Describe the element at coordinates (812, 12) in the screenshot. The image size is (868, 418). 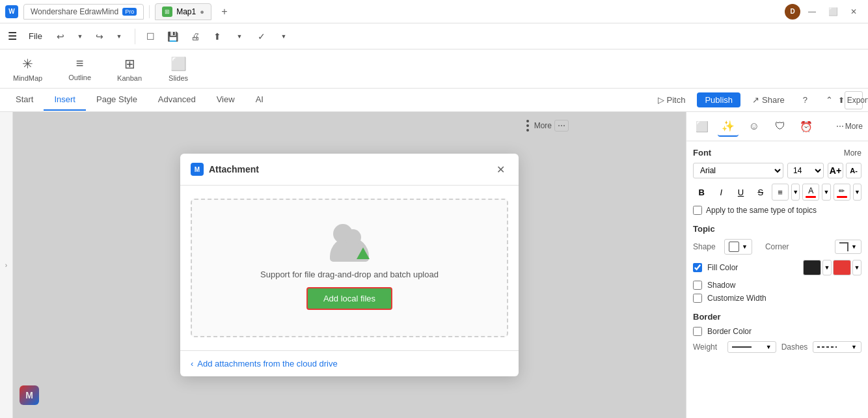
I see `minimize-button: —` at that location.